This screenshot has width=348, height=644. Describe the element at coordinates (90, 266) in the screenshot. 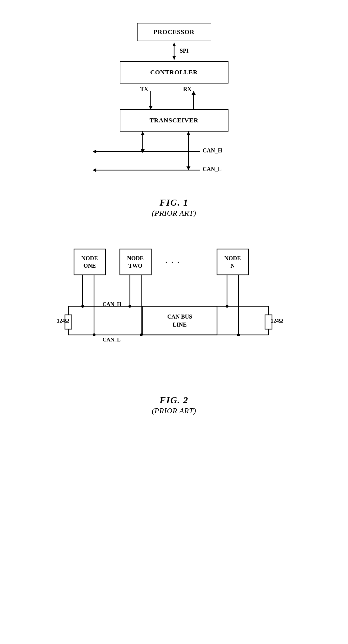

I see `node-one-label-2: ONE` at that location.